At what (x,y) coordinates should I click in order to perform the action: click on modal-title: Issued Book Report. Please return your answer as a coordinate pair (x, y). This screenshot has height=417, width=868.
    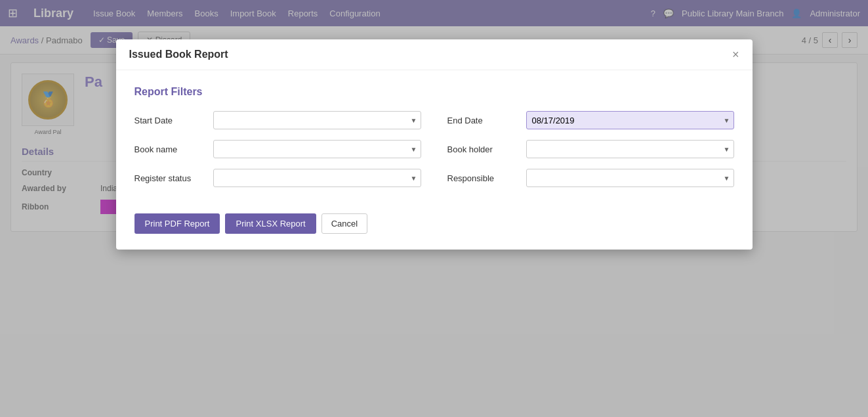
    Looking at the image, I should click on (178, 55).